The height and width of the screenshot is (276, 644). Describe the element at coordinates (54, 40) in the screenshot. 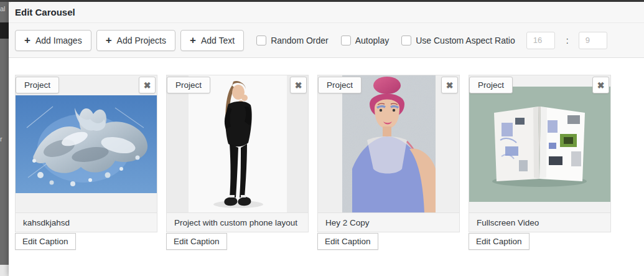

I see `add-images-button: + Add Images` at that location.